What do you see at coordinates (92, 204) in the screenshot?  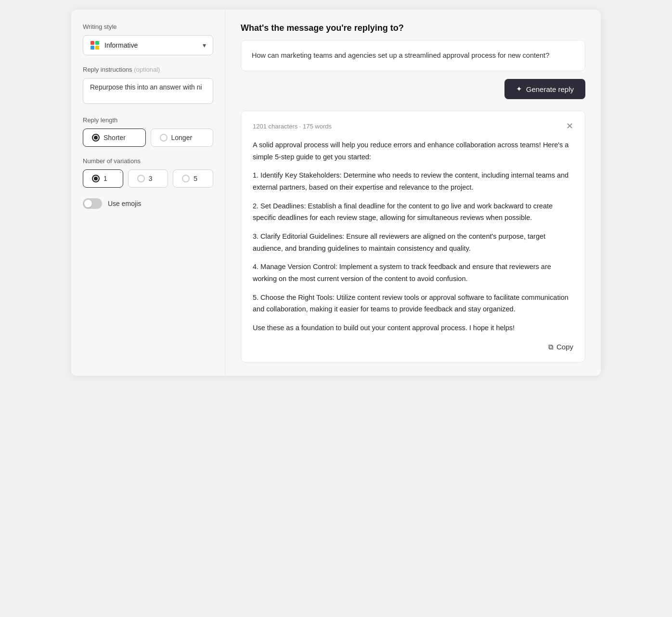 I see `use-emojis-toggle` at bounding box center [92, 204].